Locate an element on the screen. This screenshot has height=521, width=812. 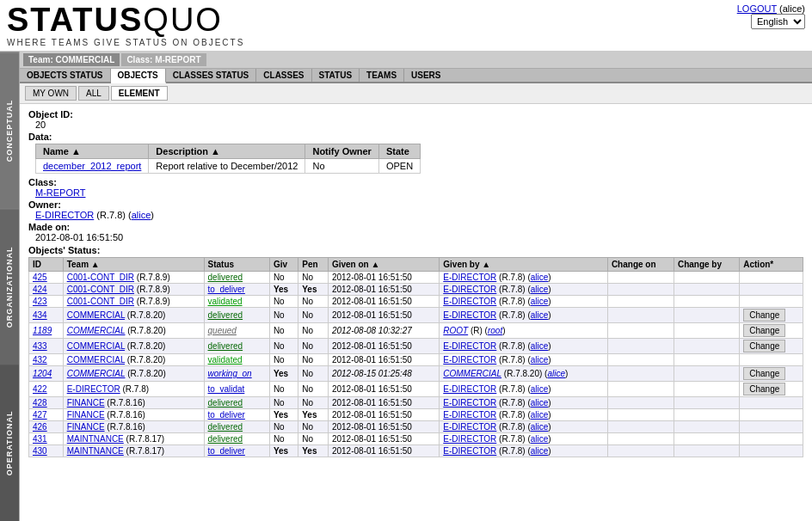
row-given-by-link: ROOT is located at coordinates (456, 330).